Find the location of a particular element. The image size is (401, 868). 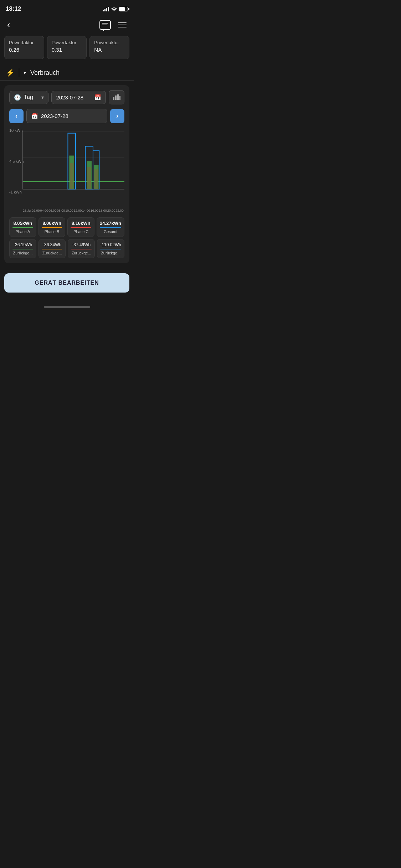

menu-icon is located at coordinates (122, 25).